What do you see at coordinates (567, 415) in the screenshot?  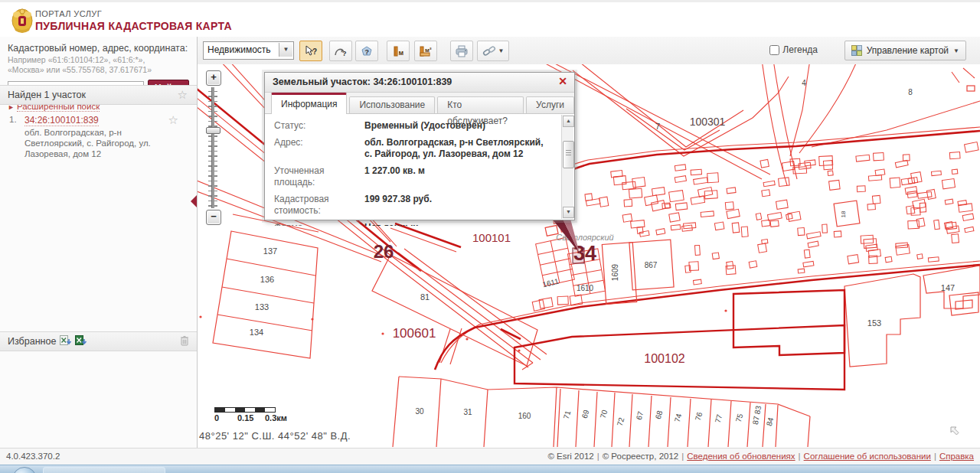 I see `map-label-71: 71` at bounding box center [567, 415].